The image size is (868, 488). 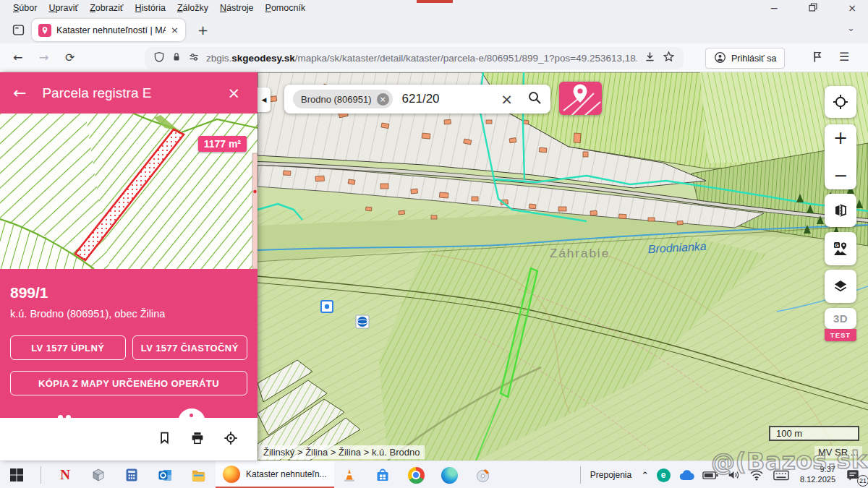 I want to click on list-all-tabs-icon: ⌄, so click(x=851, y=27).